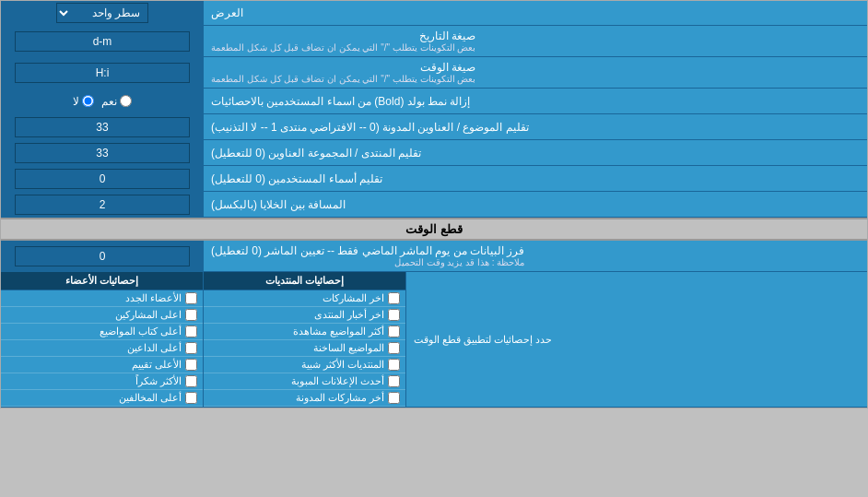 Image resolution: width=868 pixels, height=497 pixels. I want to click on time-data-title: فرز البيانات من يوم الماشر الماضي فقط --…, so click(368, 251).